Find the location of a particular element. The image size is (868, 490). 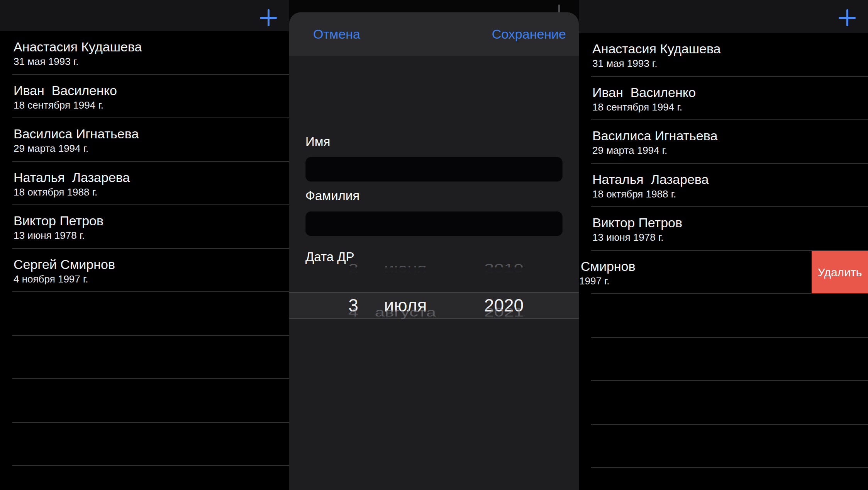

modal-header: Отмена Сохранение is located at coordinates (434, 34).